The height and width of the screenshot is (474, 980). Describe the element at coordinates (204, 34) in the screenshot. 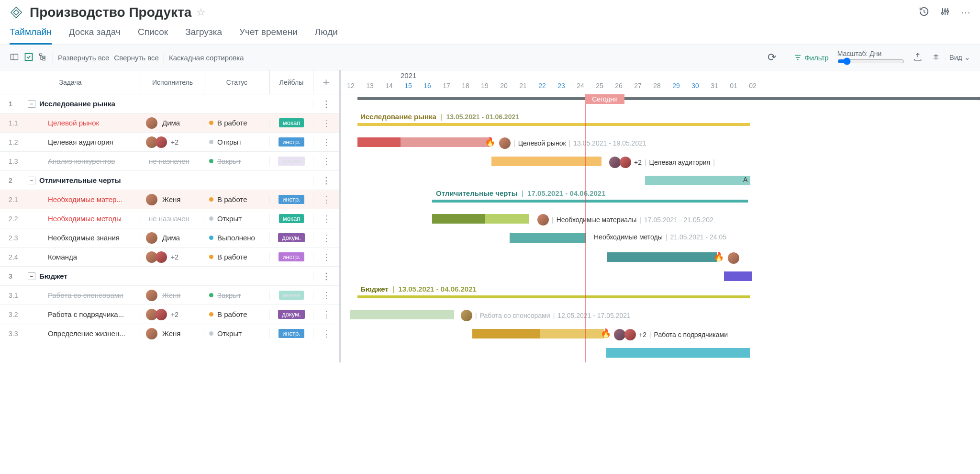

I see `tab-3: Загрузка` at that location.